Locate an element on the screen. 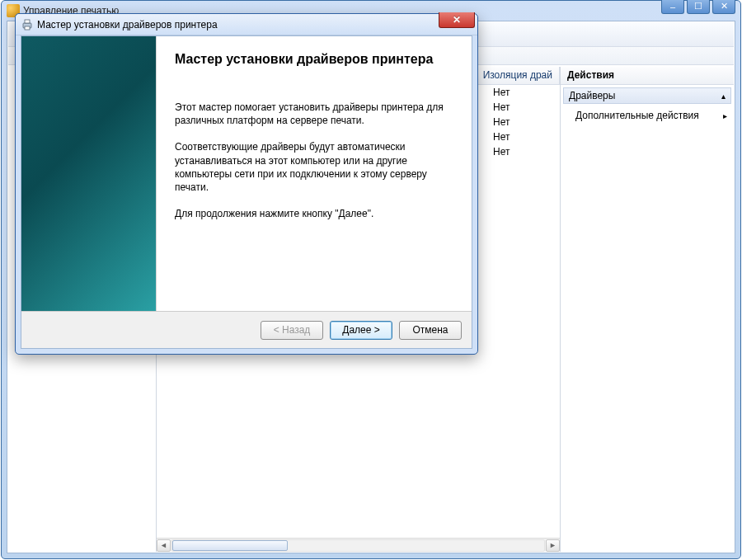 The height and width of the screenshot is (560, 742). back-button: < Назад is located at coordinates (292, 330).